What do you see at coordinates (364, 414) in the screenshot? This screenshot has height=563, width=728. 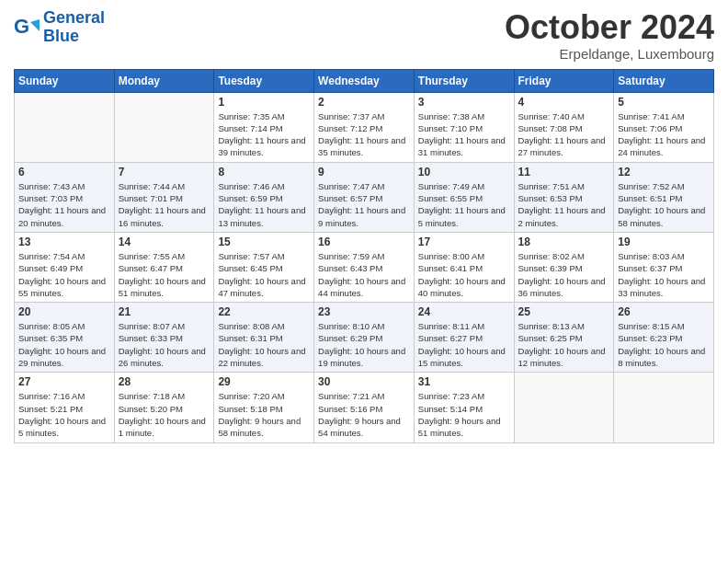 I see `day-info: Sunrise: 7:21 AMSunset: 5:16 PMDaylight:…` at bounding box center [364, 414].